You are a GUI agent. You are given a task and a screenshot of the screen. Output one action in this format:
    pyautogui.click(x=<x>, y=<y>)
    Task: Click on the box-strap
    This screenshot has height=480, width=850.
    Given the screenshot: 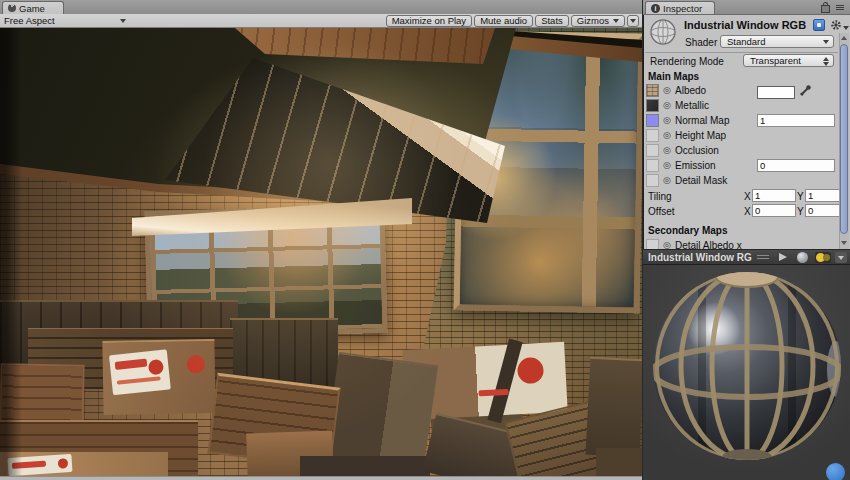 What is the action you would take?
    pyautogui.click(x=504, y=382)
    